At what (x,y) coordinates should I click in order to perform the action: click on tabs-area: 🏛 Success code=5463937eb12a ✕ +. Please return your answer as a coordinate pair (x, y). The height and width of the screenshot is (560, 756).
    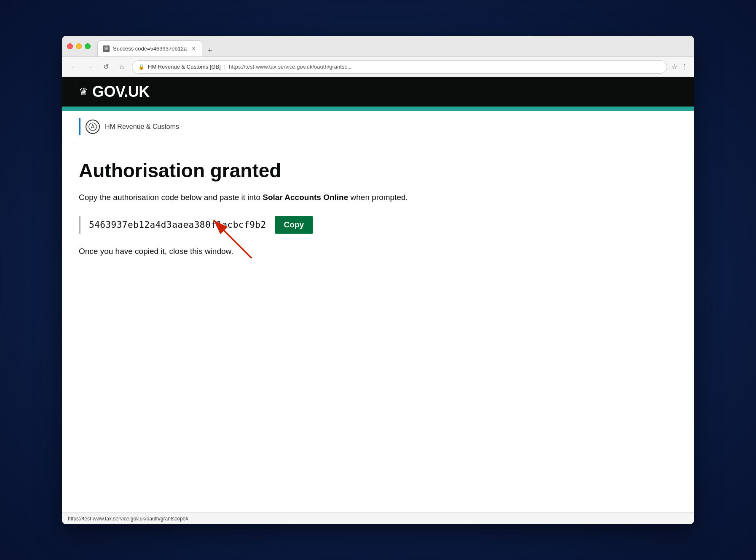
    Looking at the image, I should click on (393, 46).